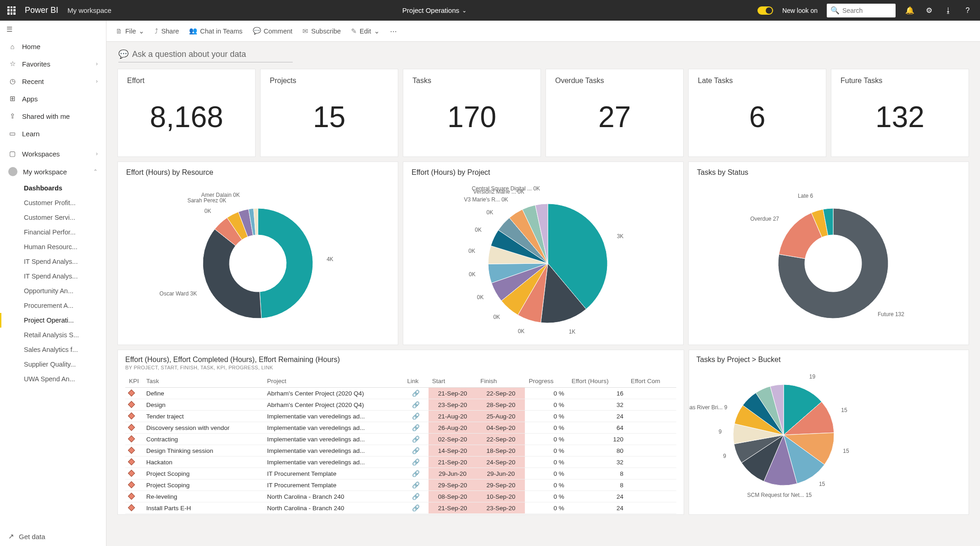  Describe the element at coordinates (651, 381) in the screenshot. I see `table-header: Effort Com` at that location.